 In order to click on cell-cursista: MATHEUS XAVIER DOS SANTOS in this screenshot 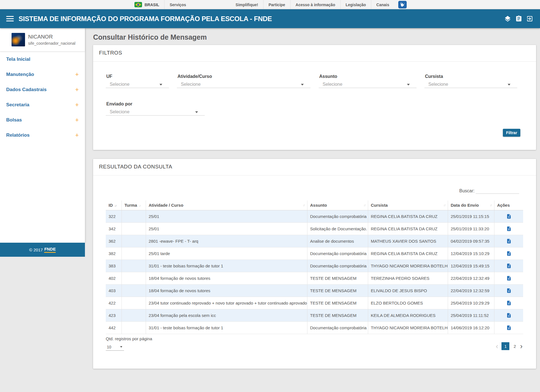, I will do `click(408, 241)`.